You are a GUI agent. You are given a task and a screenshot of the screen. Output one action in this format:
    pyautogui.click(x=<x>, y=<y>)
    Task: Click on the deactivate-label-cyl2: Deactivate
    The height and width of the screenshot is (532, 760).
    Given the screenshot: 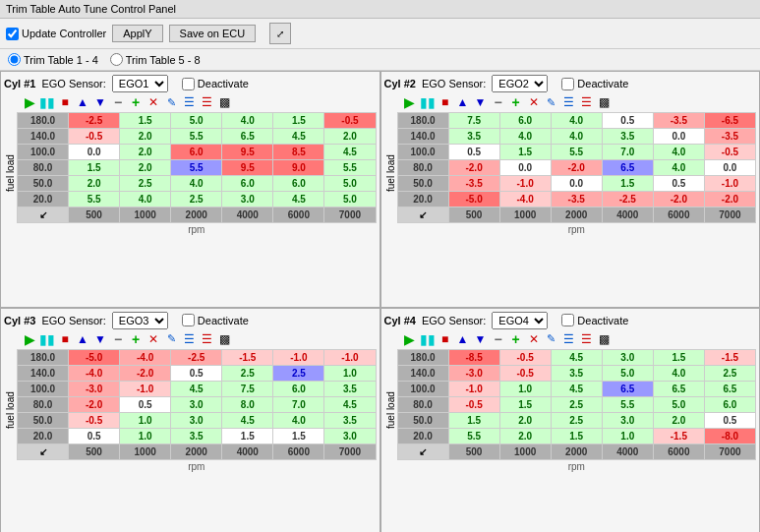 What is the action you would take?
    pyautogui.click(x=595, y=85)
    